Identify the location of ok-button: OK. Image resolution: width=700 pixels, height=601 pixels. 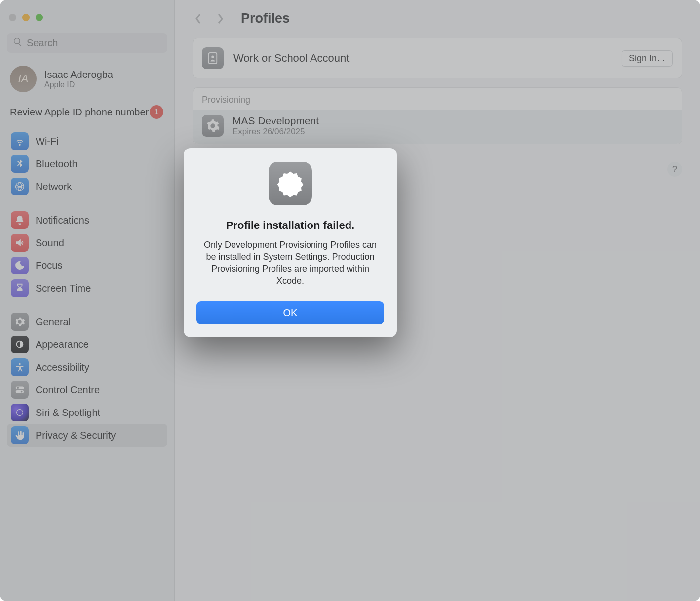
(290, 313).